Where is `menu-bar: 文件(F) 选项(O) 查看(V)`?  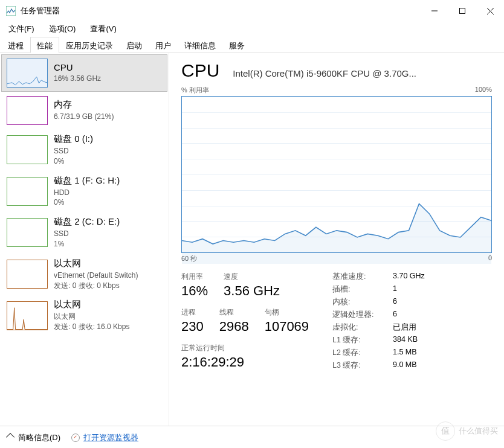
menu-bar: 文件(F) 选项(O) 查看(V) is located at coordinates (252, 29).